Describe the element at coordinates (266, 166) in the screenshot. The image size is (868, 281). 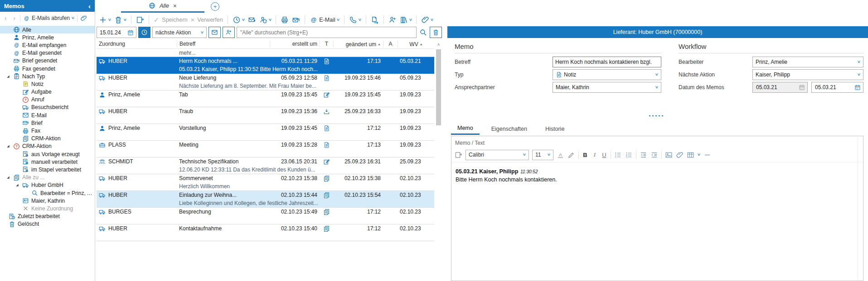
I see `table-row: SCHMIDTTechnische Spezifikation23.06.15 …` at that location.